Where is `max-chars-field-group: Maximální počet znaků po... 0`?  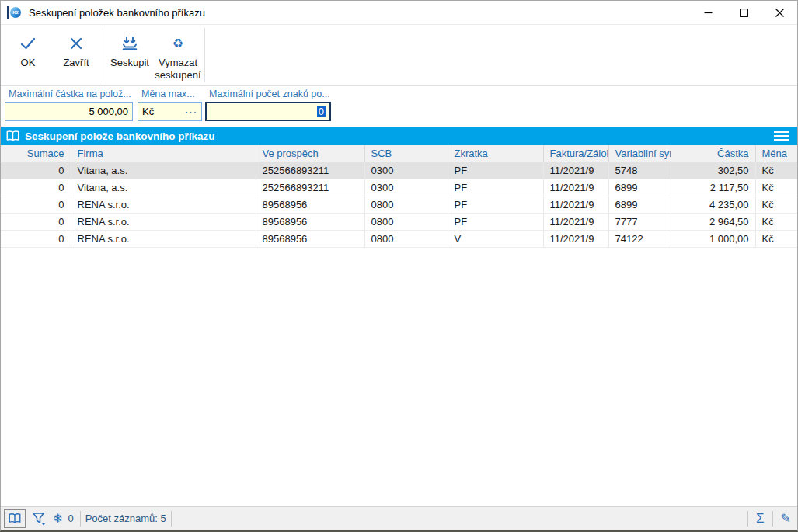 max-chars-field-group: Maximální počet znaků po... 0 is located at coordinates (268, 105).